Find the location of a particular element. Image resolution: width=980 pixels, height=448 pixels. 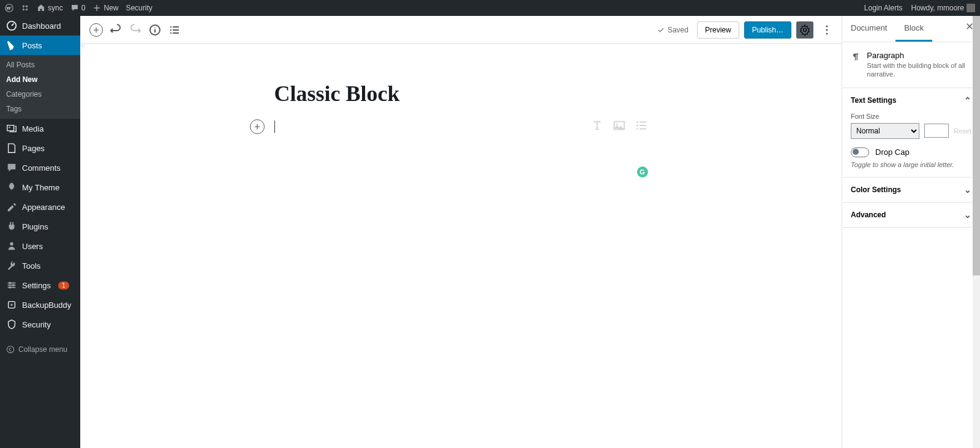

block-type-label: Paragraph is located at coordinates (919, 55).